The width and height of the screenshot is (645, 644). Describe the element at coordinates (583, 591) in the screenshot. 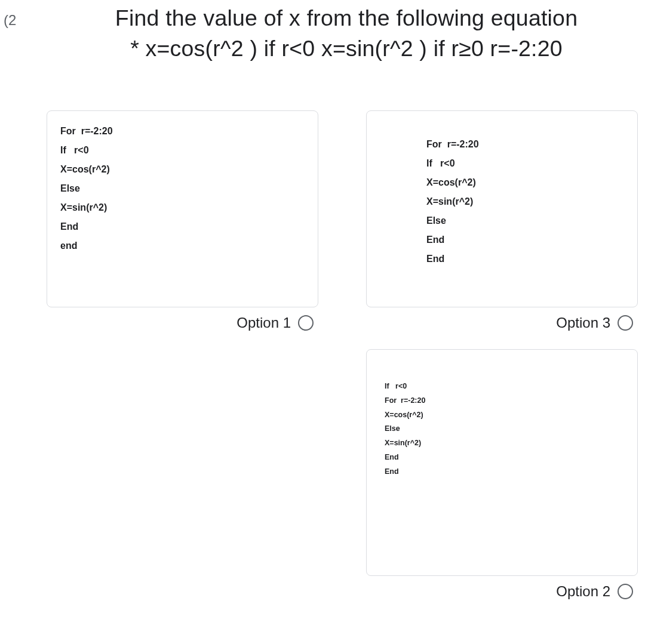

I see `option-2-label: Option 2` at that location.